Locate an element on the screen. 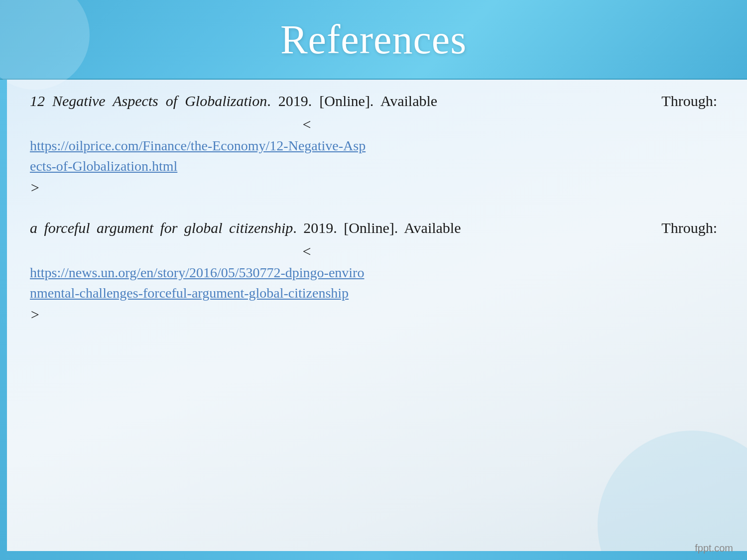 This screenshot has height=560, width=747. ref1-close: > is located at coordinates (374, 187).